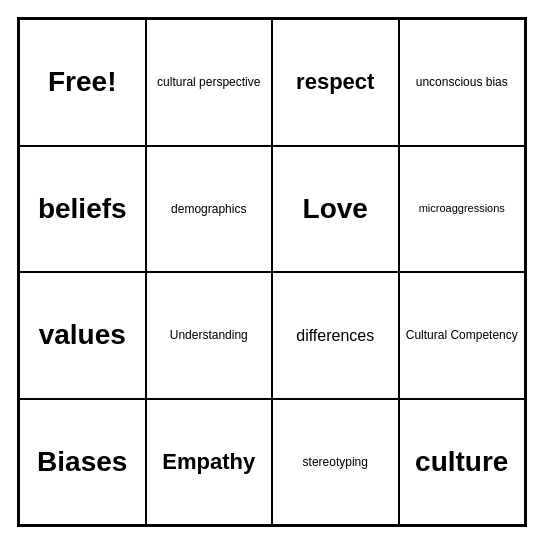 The image size is (544, 544). What do you see at coordinates (208, 82) in the screenshot?
I see `cell-text-1: cultural perspective` at bounding box center [208, 82].